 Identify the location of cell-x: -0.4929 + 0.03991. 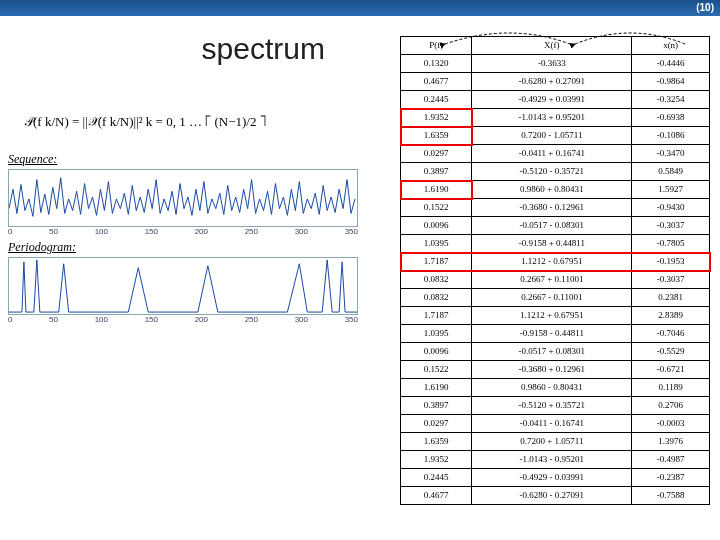
(552, 100).